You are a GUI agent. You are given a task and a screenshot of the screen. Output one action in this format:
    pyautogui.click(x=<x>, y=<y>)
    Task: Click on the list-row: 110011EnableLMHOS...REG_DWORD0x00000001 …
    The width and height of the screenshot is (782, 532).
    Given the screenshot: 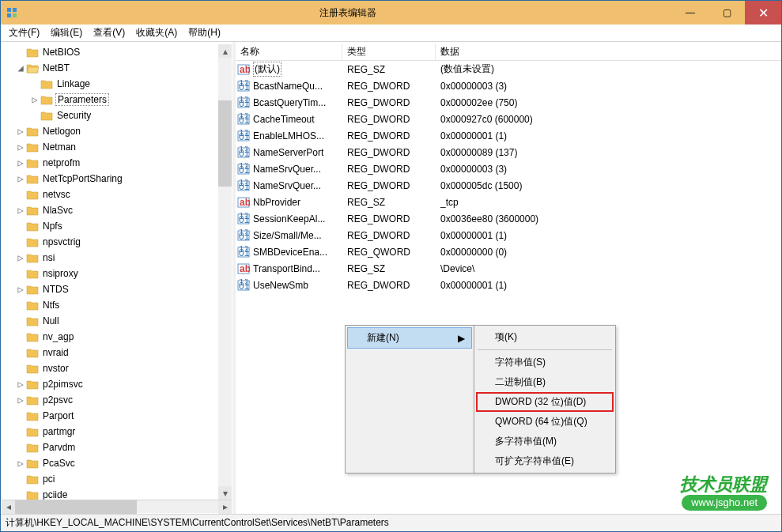 What is the action you would take?
    pyautogui.click(x=508, y=136)
    